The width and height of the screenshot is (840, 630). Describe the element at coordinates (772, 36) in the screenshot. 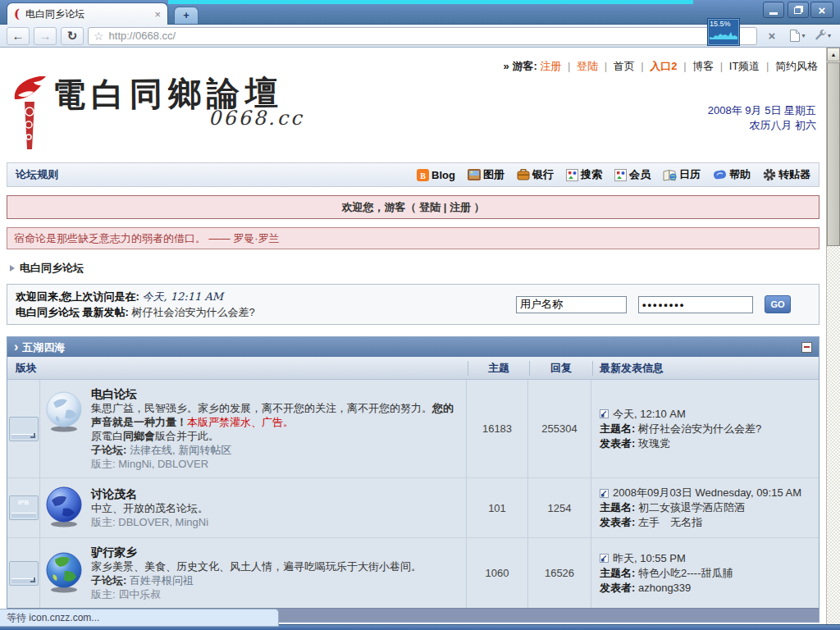

I see `stop-button: ×` at that location.